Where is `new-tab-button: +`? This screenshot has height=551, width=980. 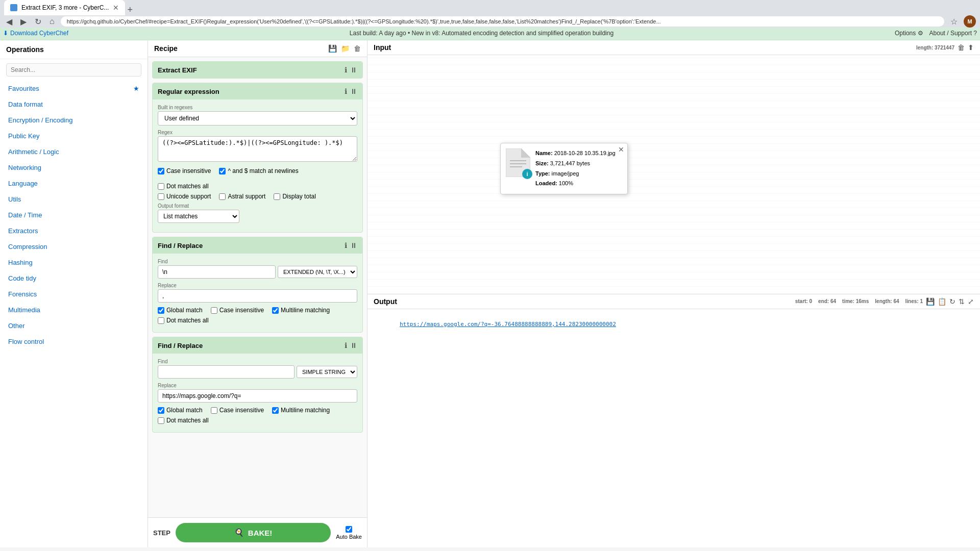 new-tab-button: + is located at coordinates (130, 10).